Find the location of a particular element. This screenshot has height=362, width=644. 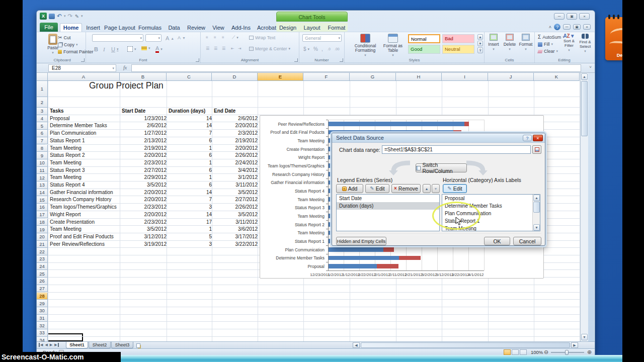

cell-start-date: 2/27/2012 is located at coordinates (144, 170).